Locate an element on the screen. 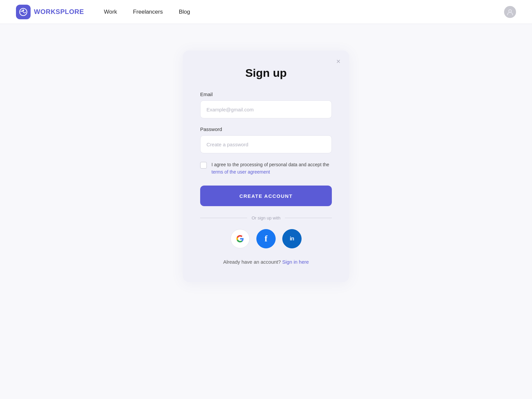 Image resolution: width=532 pixels, height=399 pixels. logo-link: WORKSPLORE is located at coordinates (50, 12).